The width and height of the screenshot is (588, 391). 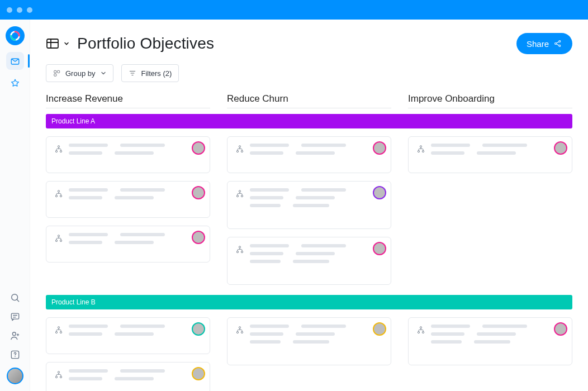 What do you see at coordinates (309, 121) in the screenshot?
I see `swimlane-header: Product Line A` at bounding box center [309, 121].